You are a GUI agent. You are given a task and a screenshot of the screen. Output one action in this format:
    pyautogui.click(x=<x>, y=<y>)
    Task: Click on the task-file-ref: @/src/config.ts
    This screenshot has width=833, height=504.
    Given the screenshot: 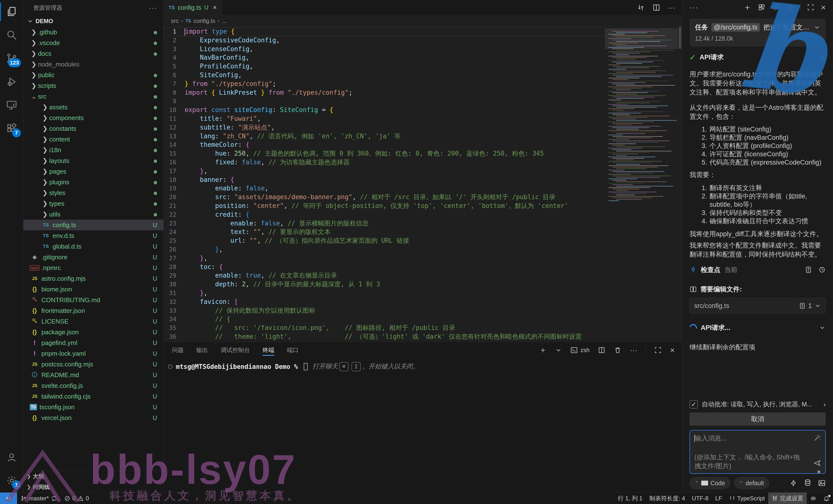 What is the action you would take?
    pyautogui.click(x=736, y=27)
    